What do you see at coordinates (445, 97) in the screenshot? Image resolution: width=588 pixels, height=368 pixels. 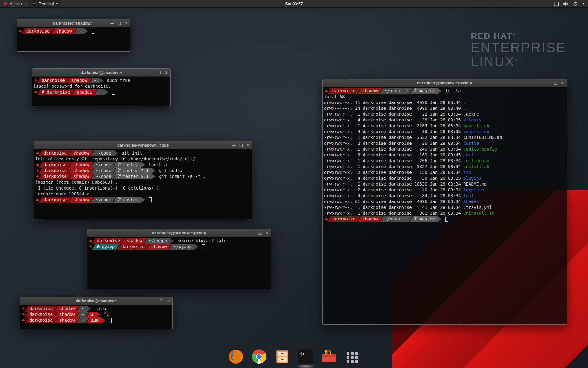 I see `output-line: total 68` at bounding box center [445, 97].